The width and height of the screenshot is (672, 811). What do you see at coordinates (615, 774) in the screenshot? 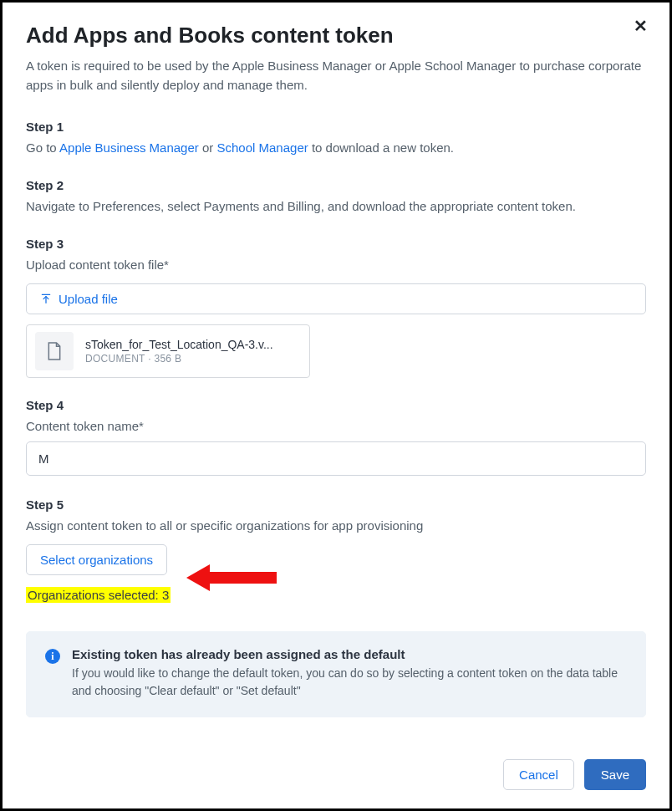
I see `save-button: Save` at bounding box center [615, 774].